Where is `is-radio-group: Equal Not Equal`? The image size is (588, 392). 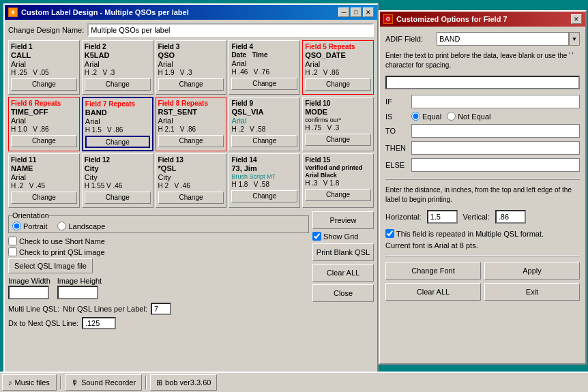 is-radio-group: Equal Not Equal is located at coordinates (451, 116).